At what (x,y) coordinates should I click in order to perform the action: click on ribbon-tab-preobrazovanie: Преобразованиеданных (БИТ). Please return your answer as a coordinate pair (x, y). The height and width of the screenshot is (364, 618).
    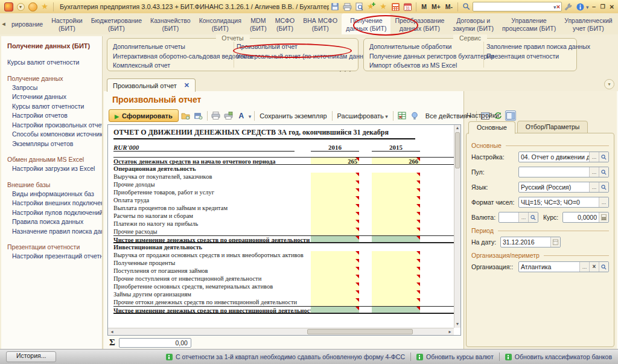
    Looking at the image, I should click on (419, 24).